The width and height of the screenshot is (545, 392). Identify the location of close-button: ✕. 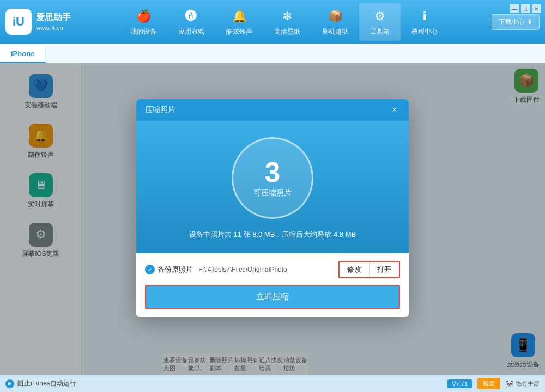
(536, 9).